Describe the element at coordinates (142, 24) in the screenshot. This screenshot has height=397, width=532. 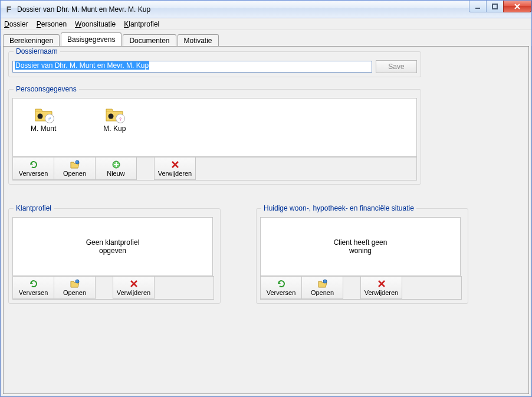
I see `menu-klantprofiel: Klantprofiel` at that location.